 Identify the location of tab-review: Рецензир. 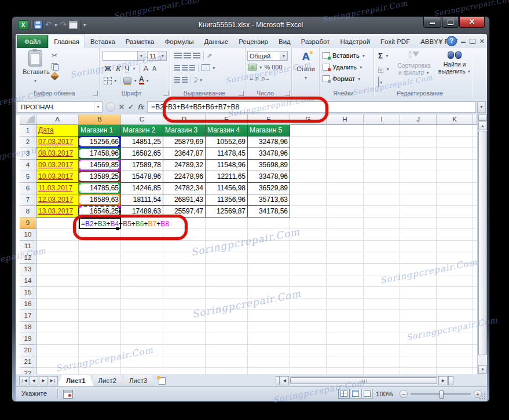
(254, 42).